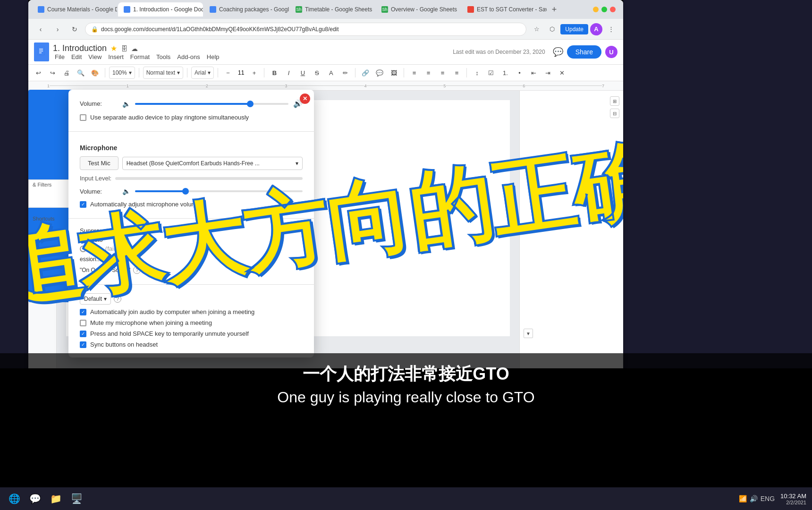  Describe the element at coordinates (95, 73) in the screenshot. I see `paint-format-button: 🎨` at that location.